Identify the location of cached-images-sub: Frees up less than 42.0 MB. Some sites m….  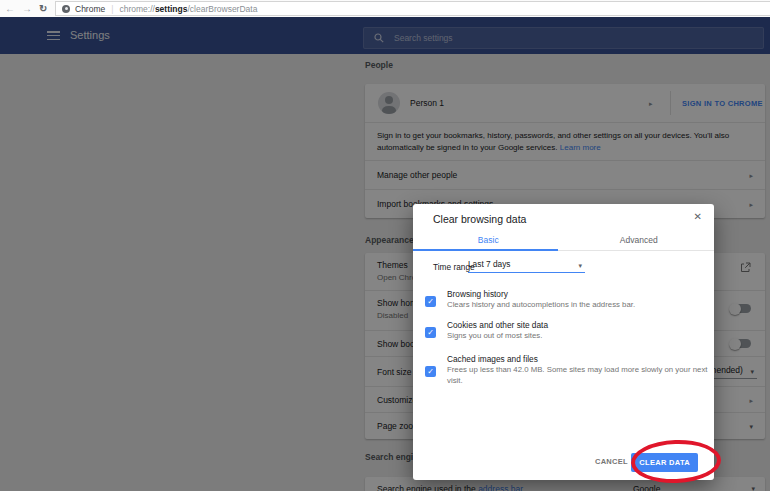
(578, 376).